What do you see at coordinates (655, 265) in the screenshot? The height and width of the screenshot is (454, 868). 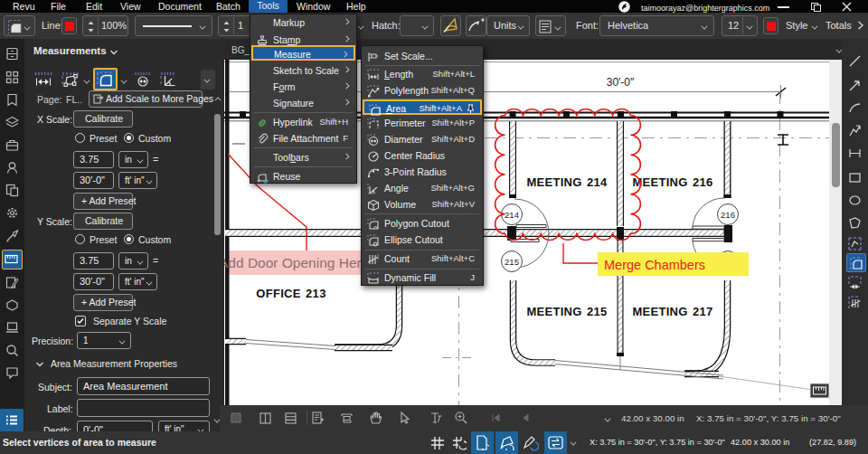 I see `svg-text: Merge Chambers` at bounding box center [655, 265].